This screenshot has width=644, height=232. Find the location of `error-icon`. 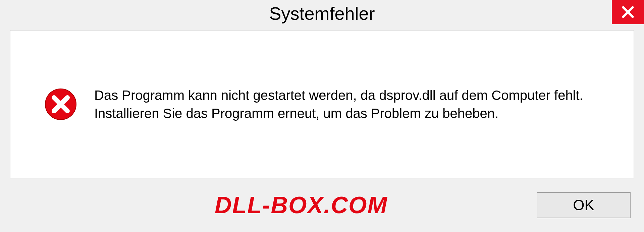

error-icon is located at coordinates (61, 104).